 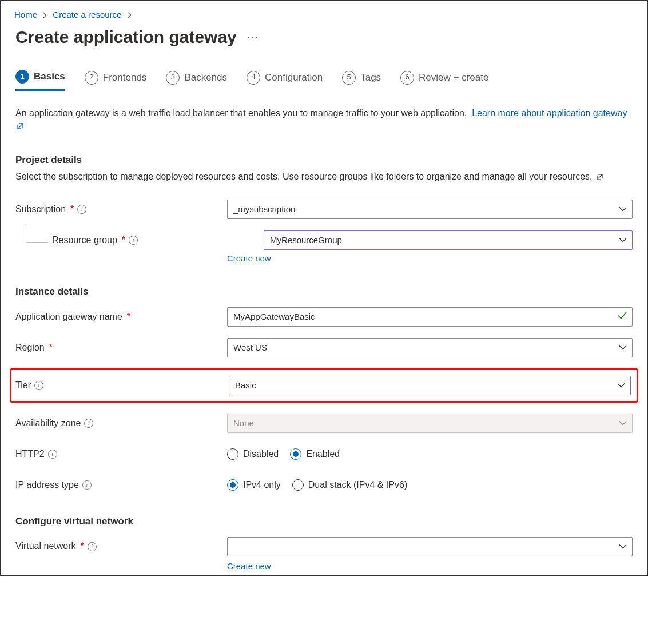 I want to click on ip-v4-only-radio: IPv4 only, so click(x=254, y=485).